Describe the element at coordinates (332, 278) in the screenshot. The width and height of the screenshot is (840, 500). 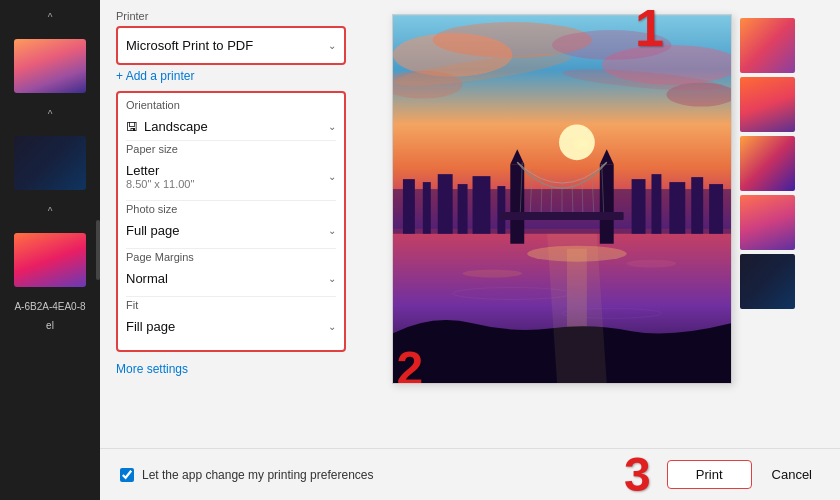
I see `page-margins-chevron-icon: ⌄` at that location.